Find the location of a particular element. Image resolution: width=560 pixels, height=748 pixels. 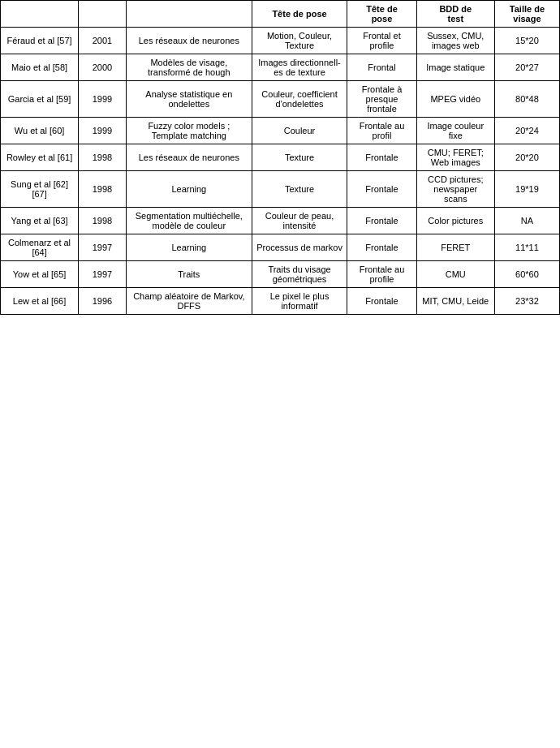

cell-bdd: Image statique is located at coordinates (455, 68).